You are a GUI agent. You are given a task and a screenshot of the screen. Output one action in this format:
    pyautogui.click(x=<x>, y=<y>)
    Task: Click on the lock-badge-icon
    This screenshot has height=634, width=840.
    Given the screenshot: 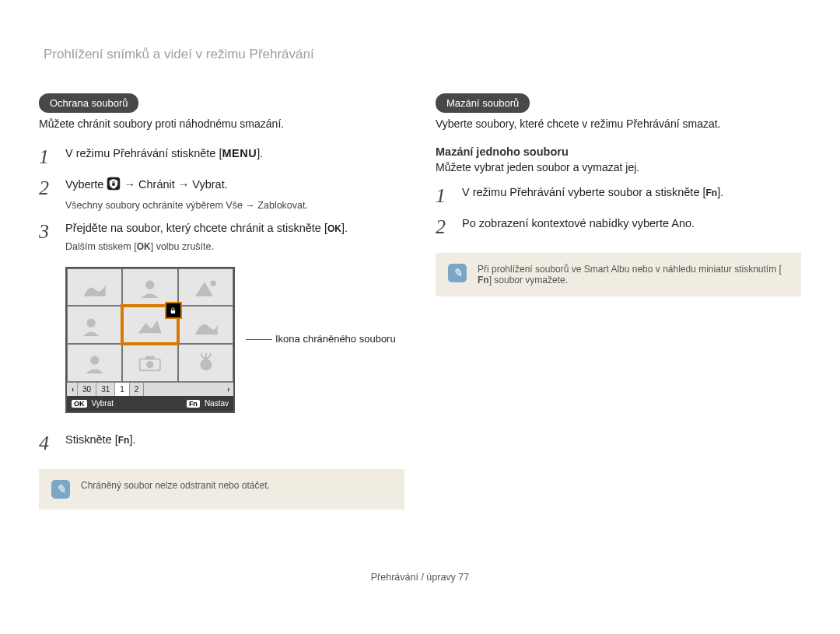 What is the action you would take?
    pyautogui.click(x=173, y=310)
    